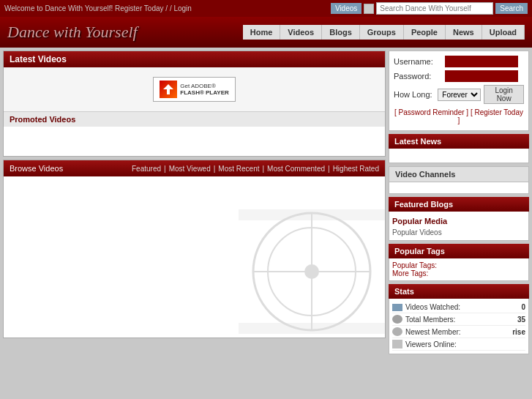  What do you see at coordinates (205, 86) in the screenshot?
I see `flash-get-text: Get ADOBE®` at bounding box center [205, 86].